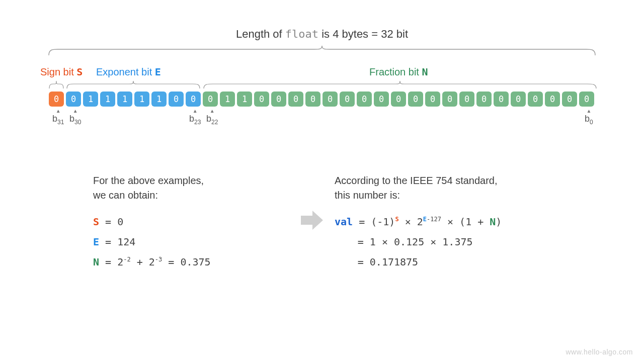 This screenshot has height=362, width=644. Describe the element at coordinates (467, 99) in the screenshot. I see `bit-frac-15: 0` at that location.